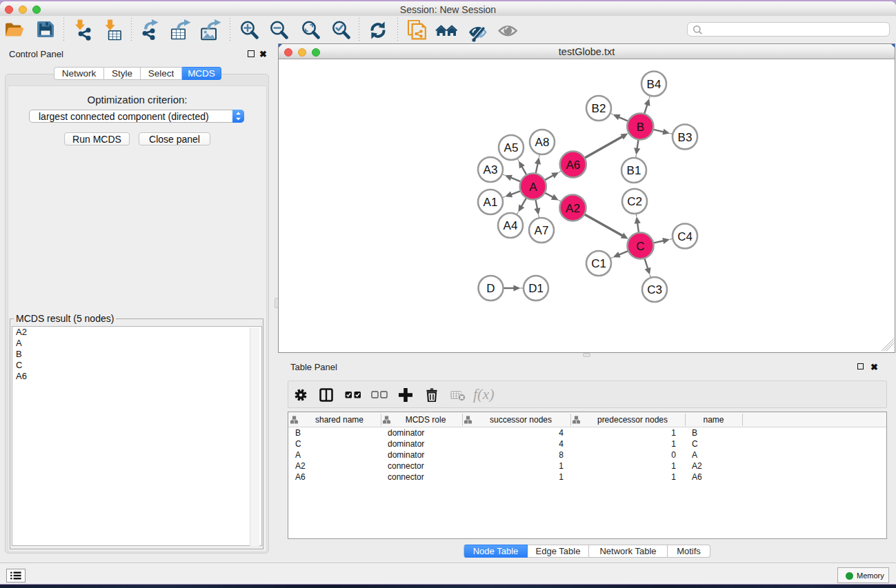  What do you see at coordinates (491, 203) in the screenshot?
I see `svg-text: A1` at bounding box center [491, 203].